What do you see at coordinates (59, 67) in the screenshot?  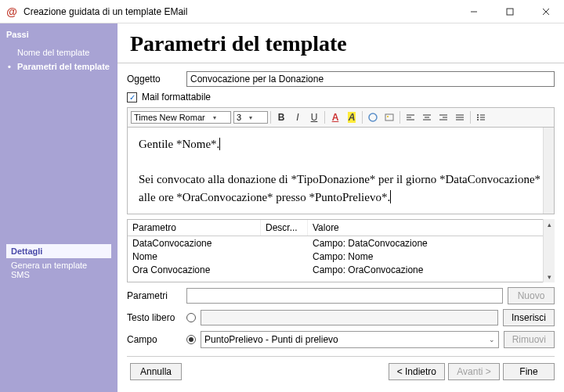 I see `sidebar-step-params: Parametri del template` at bounding box center [59, 67].